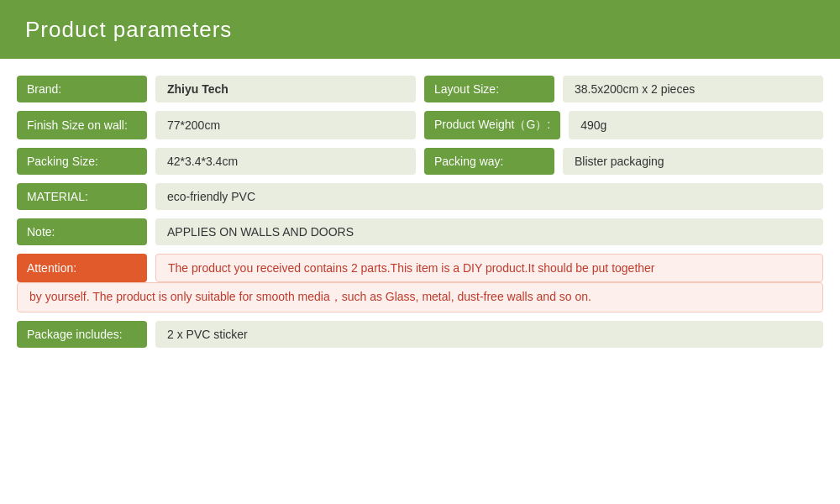  What do you see at coordinates (489, 268) in the screenshot?
I see `attention-value-1: The product you received contains 2 part…` at bounding box center [489, 268].